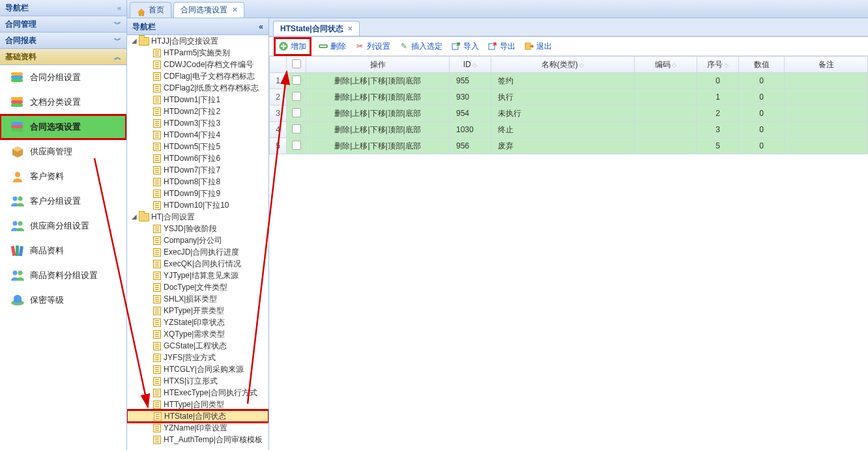 The width and height of the screenshot is (868, 450). What do you see at coordinates (323, 46) in the screenshot?
I see `minus-icon` at bounding box center [323, 46].